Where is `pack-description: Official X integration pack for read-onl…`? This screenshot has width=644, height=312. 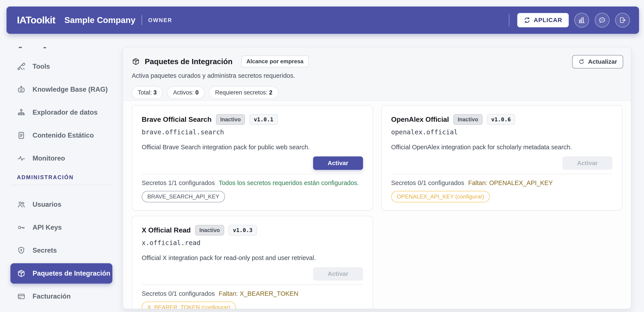 pack-description: Official X integration pack for read-onl… is located at coordinates (252, 258).